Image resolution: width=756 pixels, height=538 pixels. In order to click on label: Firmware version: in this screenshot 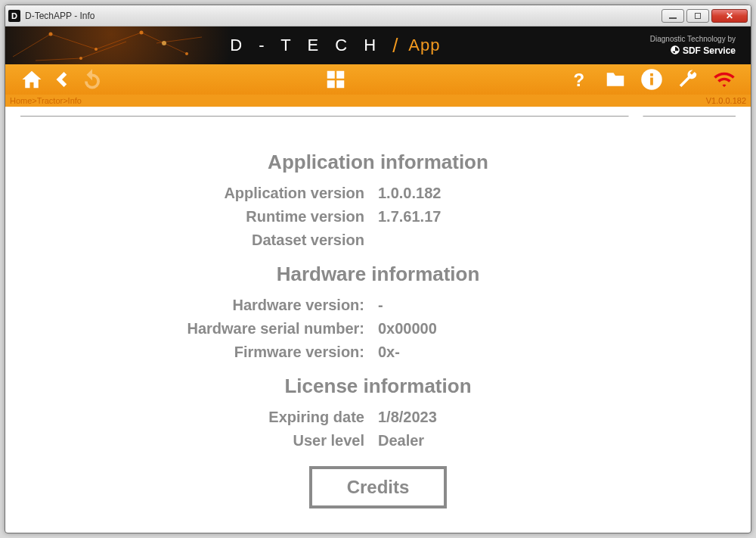, I will do `click(280, 353)`.